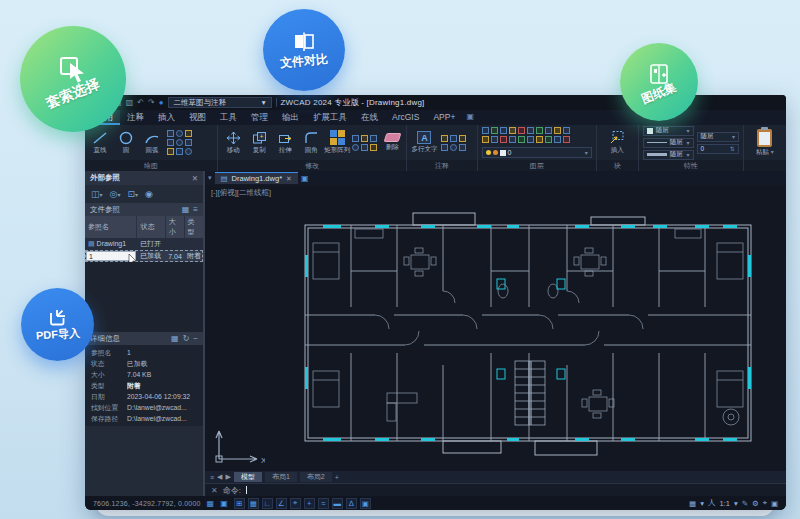  I want to click on mtext-button: A 多行文字, so click(424, 142).